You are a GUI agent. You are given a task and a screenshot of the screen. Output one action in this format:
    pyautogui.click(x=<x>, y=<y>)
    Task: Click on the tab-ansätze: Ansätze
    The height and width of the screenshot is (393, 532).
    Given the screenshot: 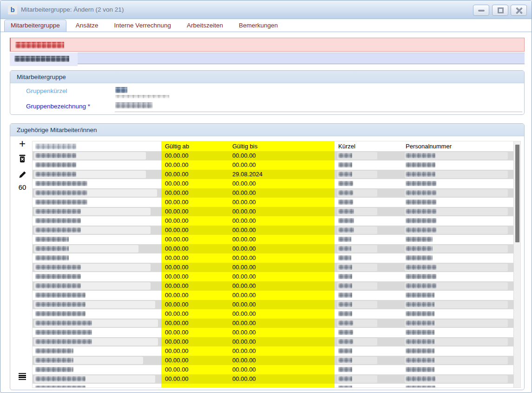 What is the action you would take?
    pyautogui.click(x=87, y=26)
    